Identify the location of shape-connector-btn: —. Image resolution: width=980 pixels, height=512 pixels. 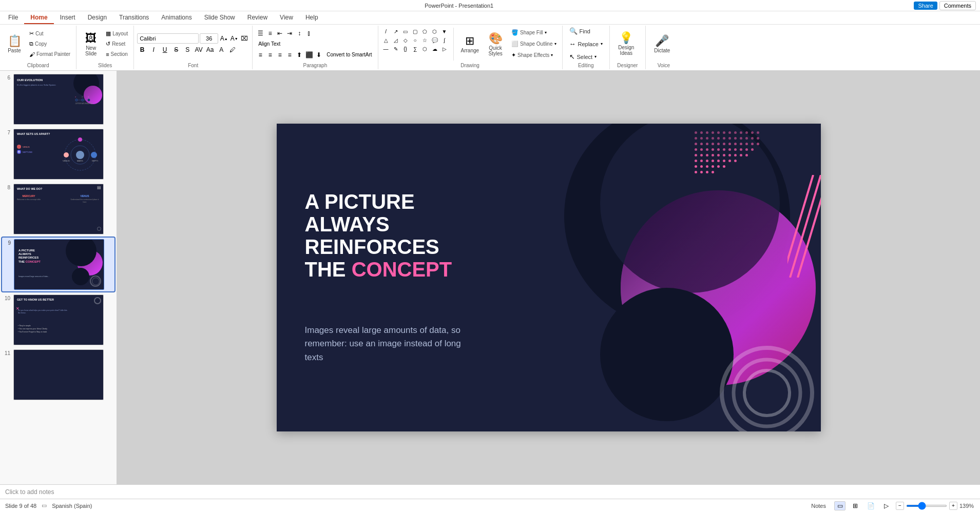
(386, 49).